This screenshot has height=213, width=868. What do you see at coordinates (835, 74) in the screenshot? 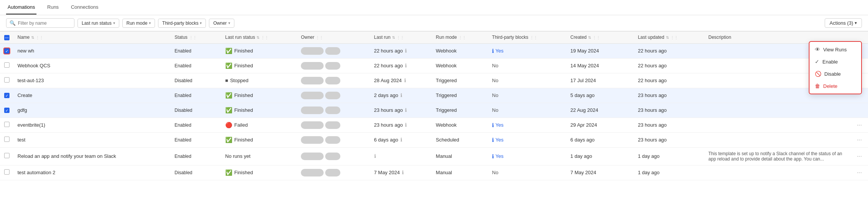
I see `dropdown-item-disable: 🚫 Disable` at bounding box center [835, 74].